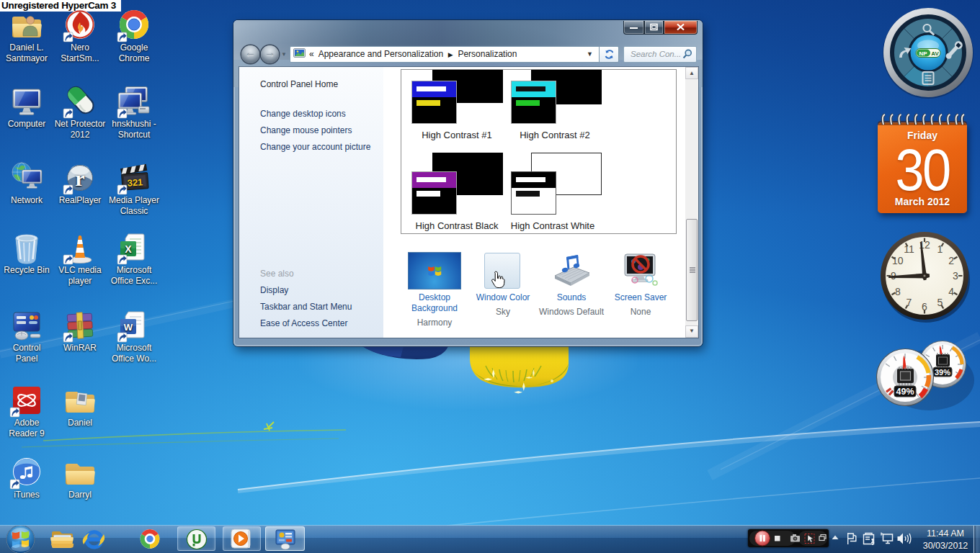 This screenshot has width=980, height=553. I want to click on svg-text: W, so click(128, 327).